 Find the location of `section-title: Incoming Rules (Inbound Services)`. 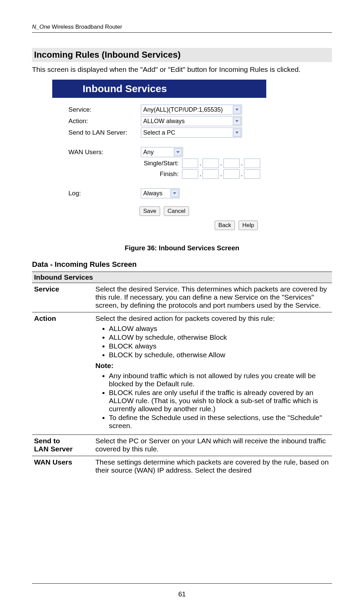

section-title: Incoming Rules (Inbound Services) is located at coordinates (182, 55).